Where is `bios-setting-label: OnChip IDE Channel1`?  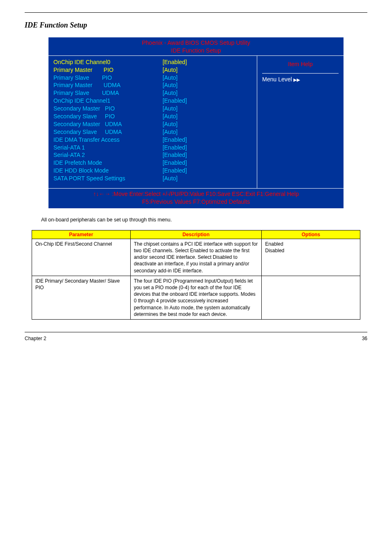
bios-setting-label: OnChip IDE Channel1 is located at coordinates (108, 101).